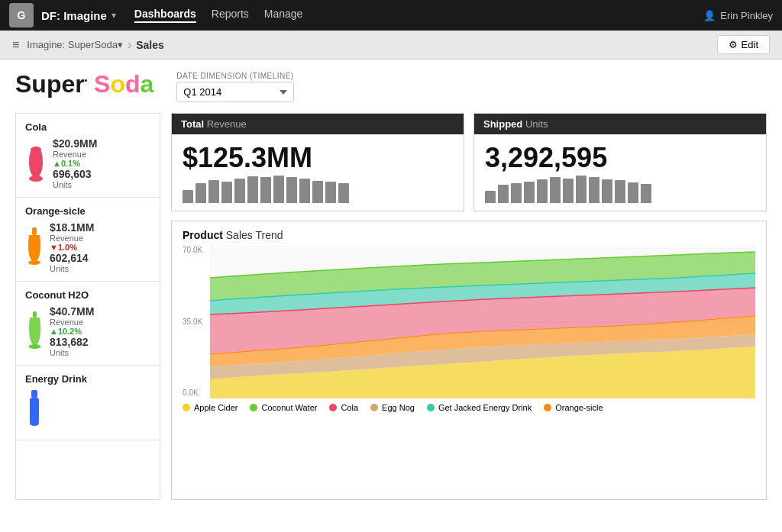 This screenshot has width=782, height=532. What do you see at coordinates (75, 143) in the screenshot?
I see `product-revenue: $20.9MM` at bounding box center [75, 143].